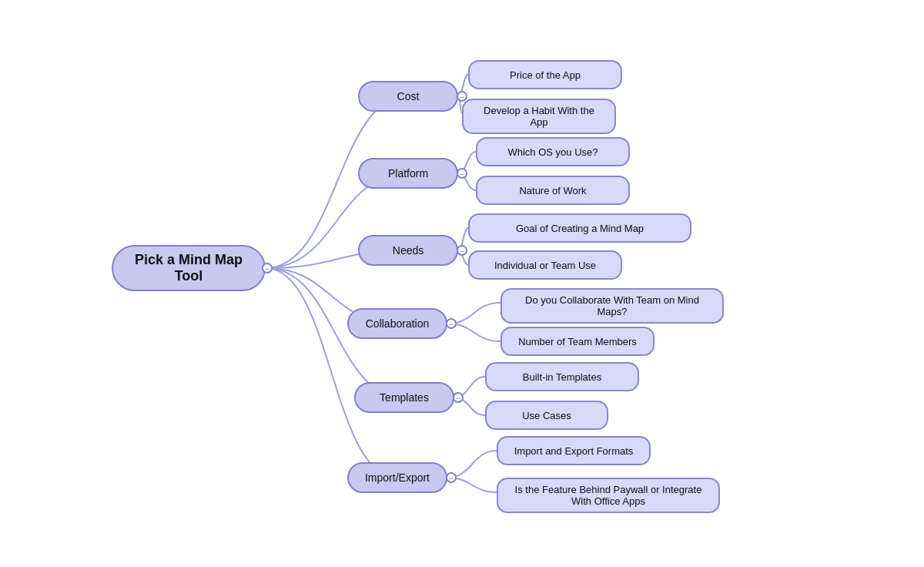 This screenshot has height=567, width=924. Describe the element at coordinates (562, 377) in the screenshot. I see `leaf-node-8: Built-in Templates` at that location.